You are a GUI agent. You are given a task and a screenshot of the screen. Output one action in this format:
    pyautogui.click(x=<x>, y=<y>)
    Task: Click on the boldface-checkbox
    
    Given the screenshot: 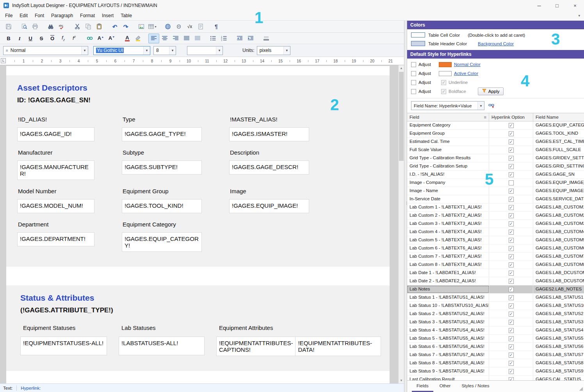 What is the action you would take?
    pyautogui.click(x=443, y=91)
    